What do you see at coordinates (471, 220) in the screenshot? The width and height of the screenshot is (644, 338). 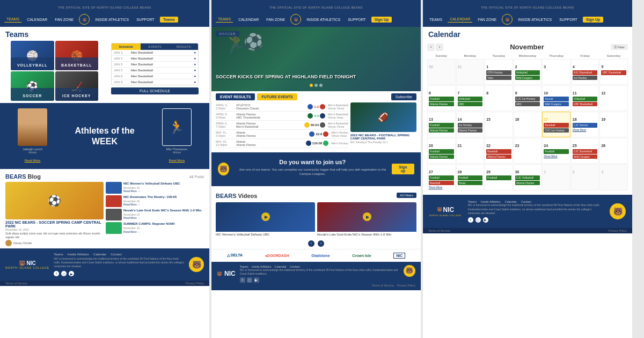 I see `facebook-icon-p3: f` at bounding box center [471, 220].